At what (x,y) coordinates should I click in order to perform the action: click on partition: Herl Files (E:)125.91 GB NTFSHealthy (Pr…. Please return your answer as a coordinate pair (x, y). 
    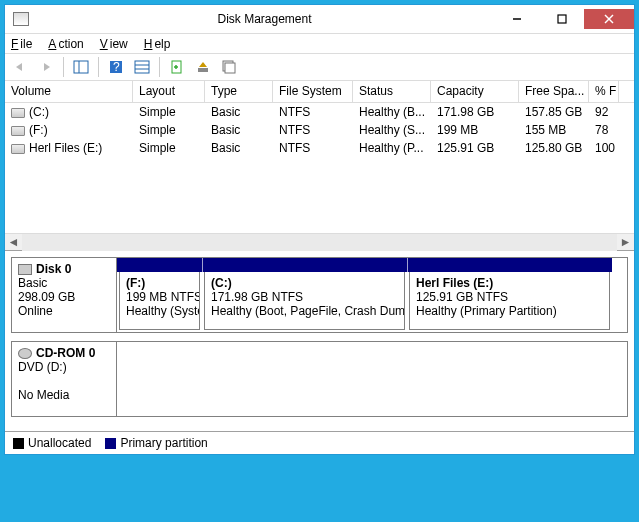
    Looking at the image, I should click on (510, 295).